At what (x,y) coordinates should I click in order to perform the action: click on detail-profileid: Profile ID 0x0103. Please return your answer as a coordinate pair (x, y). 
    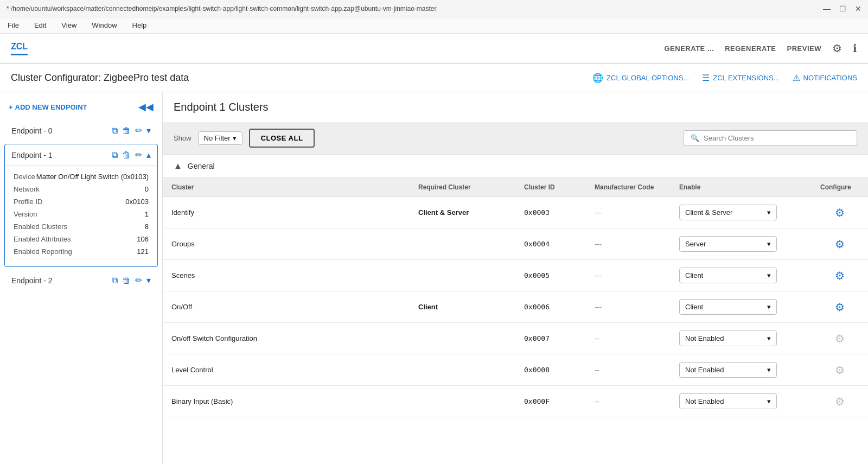
    Looking at the image, I should click on (81, 202).